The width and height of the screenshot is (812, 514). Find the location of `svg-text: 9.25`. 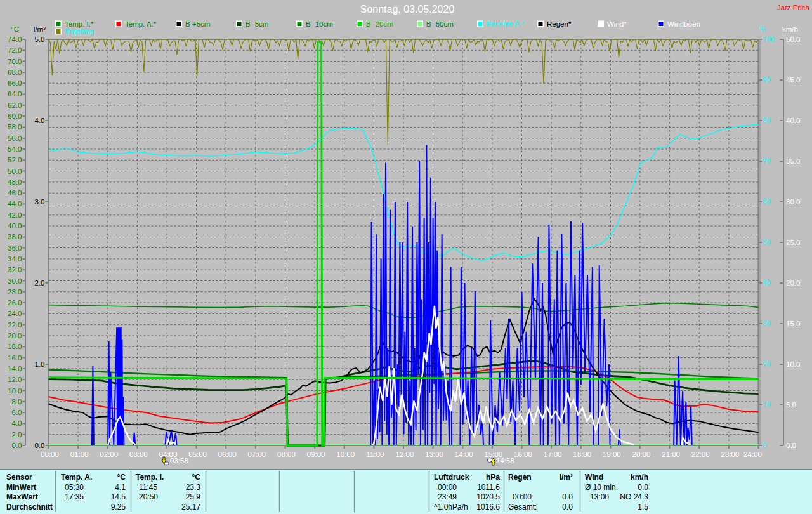

svg-text: 9.25 is located at coordinates (119, 507).